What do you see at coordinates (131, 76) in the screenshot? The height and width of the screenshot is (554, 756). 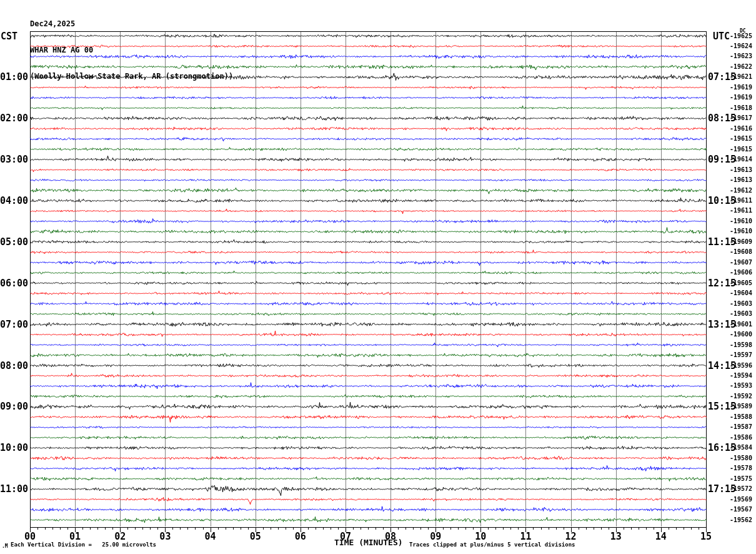 I see `title-location: (Woolly Hollow State Park, AR (strongmot…` at bounding box center [131, 76].